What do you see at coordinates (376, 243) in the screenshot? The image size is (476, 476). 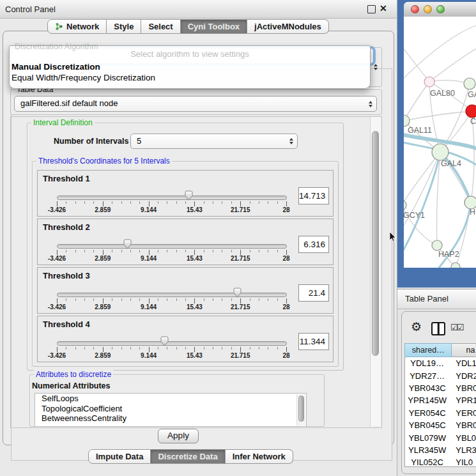 I see `vertical-scrollbar-thumb` at bounding box center [376, 243].